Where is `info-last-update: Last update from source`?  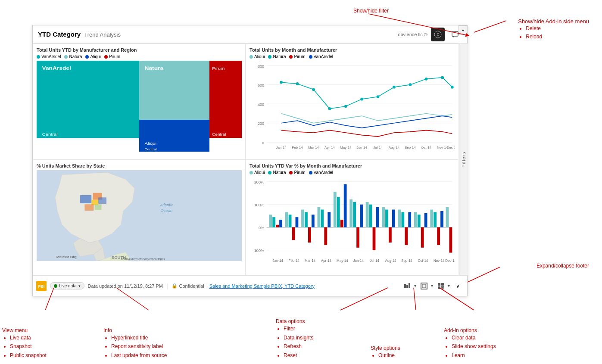
info-last-update: Last update from source is located at coordinates (139, 355).